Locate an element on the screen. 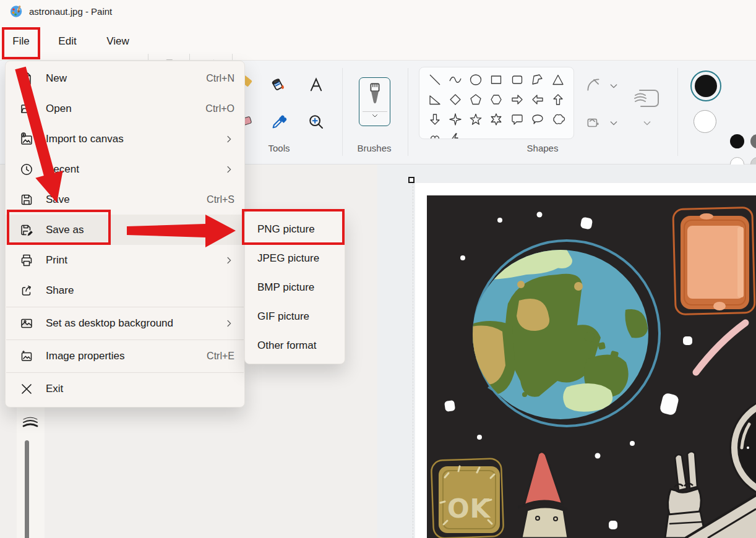  shape-curve-icon is located at coordinates (455, 80).